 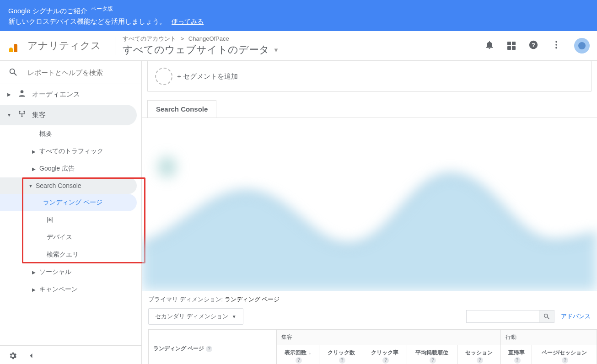 I want to click on subnav-overview: 概要, so click(x=89, y=134).